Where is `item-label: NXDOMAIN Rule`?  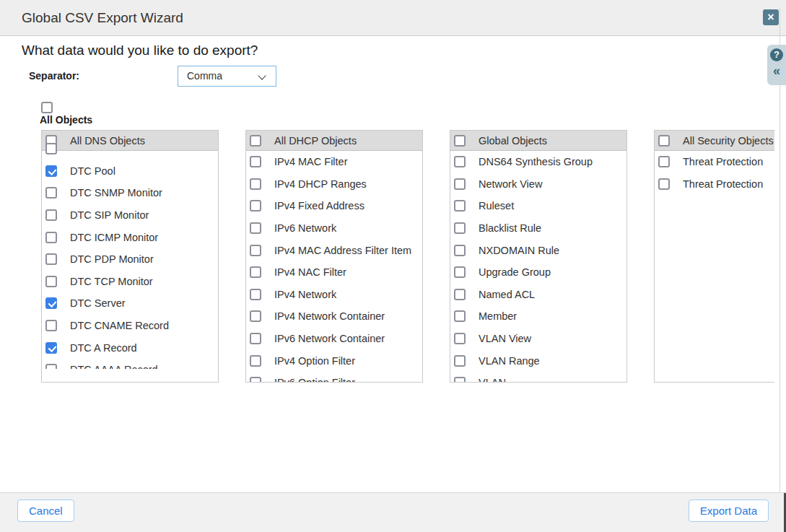 item-label: NXDOMAIN Rule is located at coordinates (519, 250).